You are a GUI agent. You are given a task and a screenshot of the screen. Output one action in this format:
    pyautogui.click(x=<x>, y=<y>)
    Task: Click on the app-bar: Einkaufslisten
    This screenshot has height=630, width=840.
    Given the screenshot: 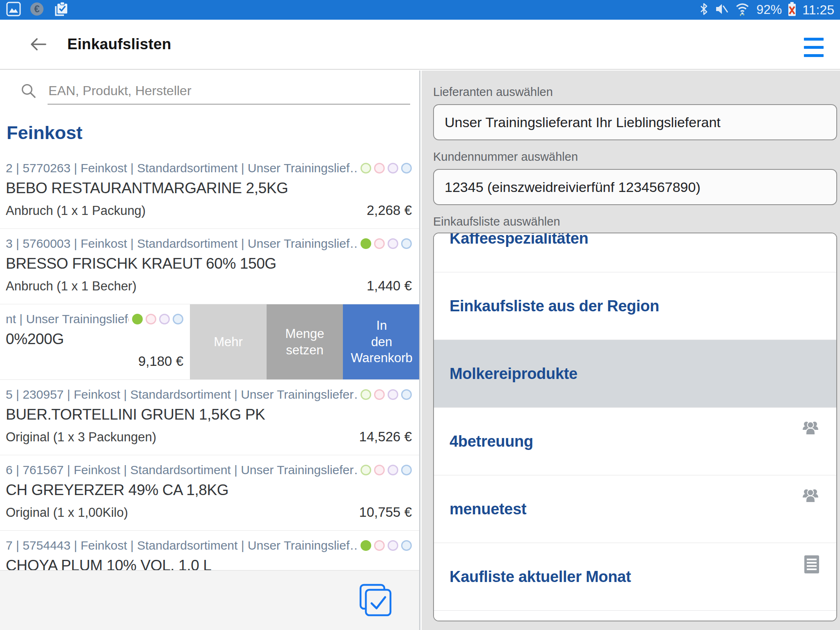 What is the action you would take?
    pyautogui.click(x=420, y=45)
    